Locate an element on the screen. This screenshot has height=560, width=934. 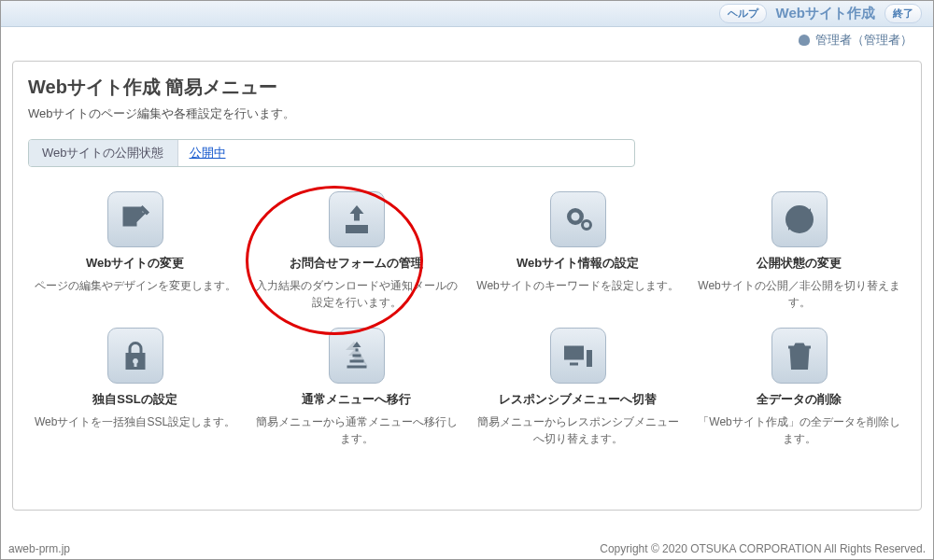
tile-desc: ページの編集やデザインを変更します。 is located at coordinates (134, 286).